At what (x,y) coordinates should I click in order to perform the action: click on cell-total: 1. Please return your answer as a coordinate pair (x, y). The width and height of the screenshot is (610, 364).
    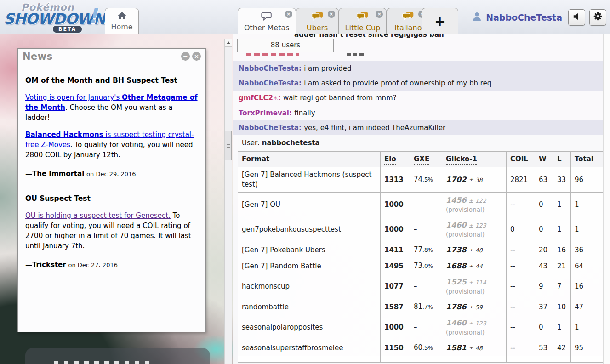
    Looking at the image, I should click on (587, 328).